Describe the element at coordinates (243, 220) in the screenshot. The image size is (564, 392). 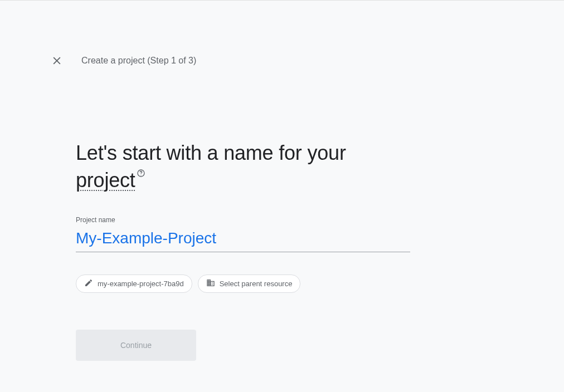
I see `project-name-label: Project name` at that location.